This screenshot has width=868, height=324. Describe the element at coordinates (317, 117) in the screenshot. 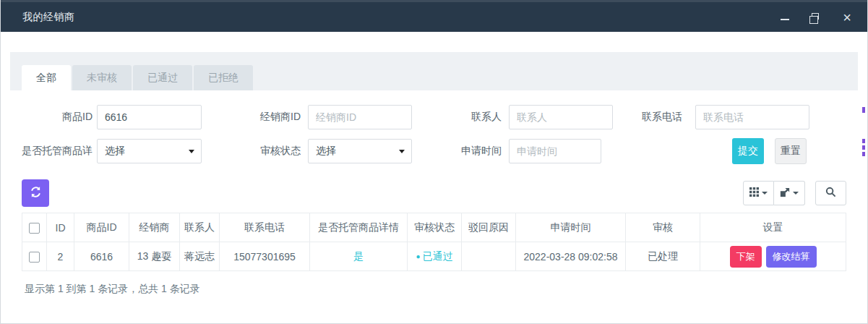

I see `filter-dealer-id: 经销商ID` at that location.